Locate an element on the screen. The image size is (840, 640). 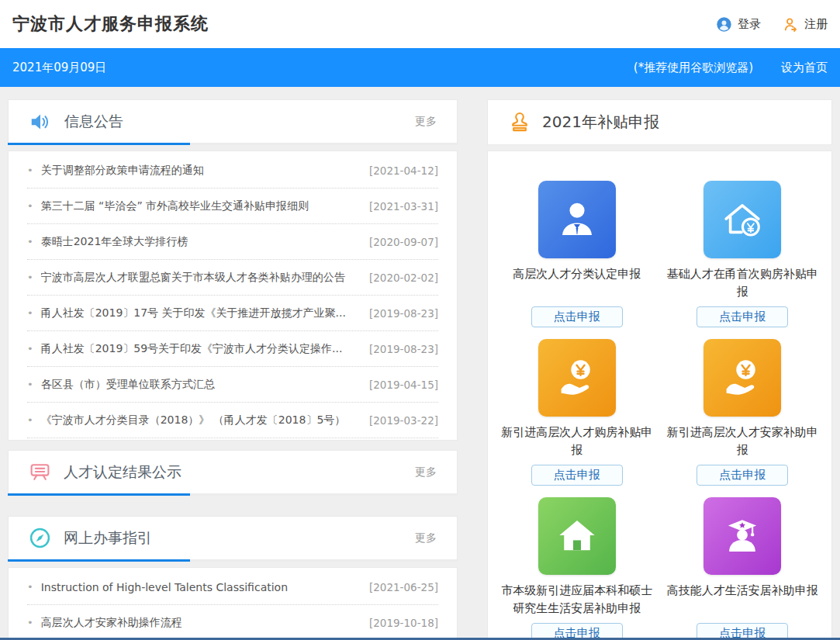
announcement-date: [2020-09-07] is located at coordinates (403, 242).